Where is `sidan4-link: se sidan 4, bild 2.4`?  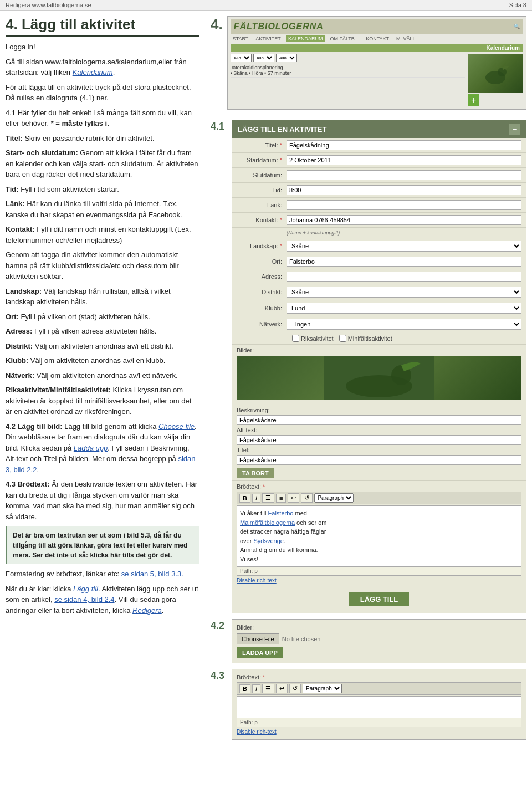
sidan4-link: se sidan 4, bild 2.4 is located at coordinates (84, 600).